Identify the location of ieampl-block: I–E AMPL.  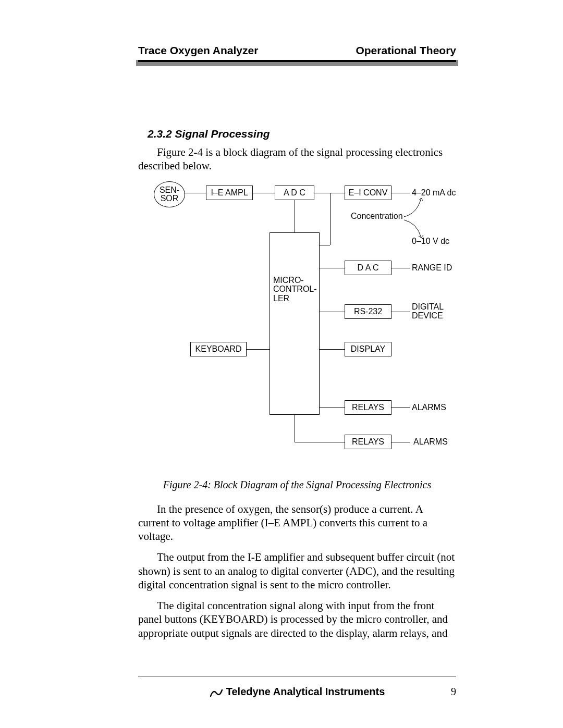
(229, 193).